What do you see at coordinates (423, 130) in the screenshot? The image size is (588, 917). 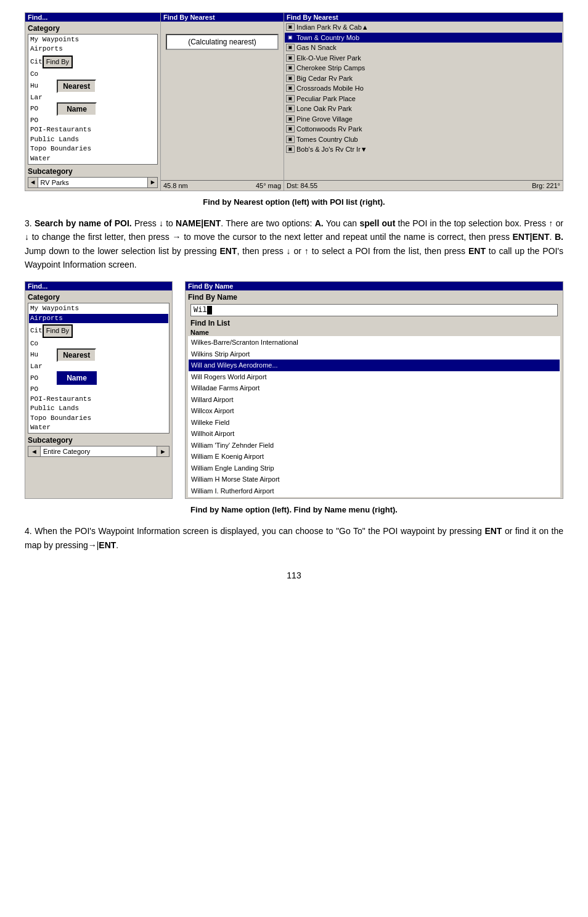 I see `poi-item: ▣ Cottonwoods Rv Park` at bounding box center [423, 130].